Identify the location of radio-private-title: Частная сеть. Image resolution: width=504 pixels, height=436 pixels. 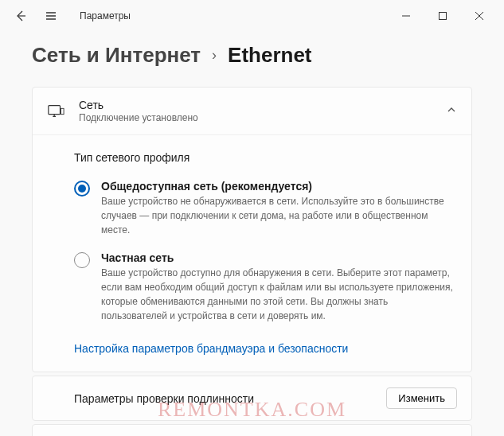
(279, 258).